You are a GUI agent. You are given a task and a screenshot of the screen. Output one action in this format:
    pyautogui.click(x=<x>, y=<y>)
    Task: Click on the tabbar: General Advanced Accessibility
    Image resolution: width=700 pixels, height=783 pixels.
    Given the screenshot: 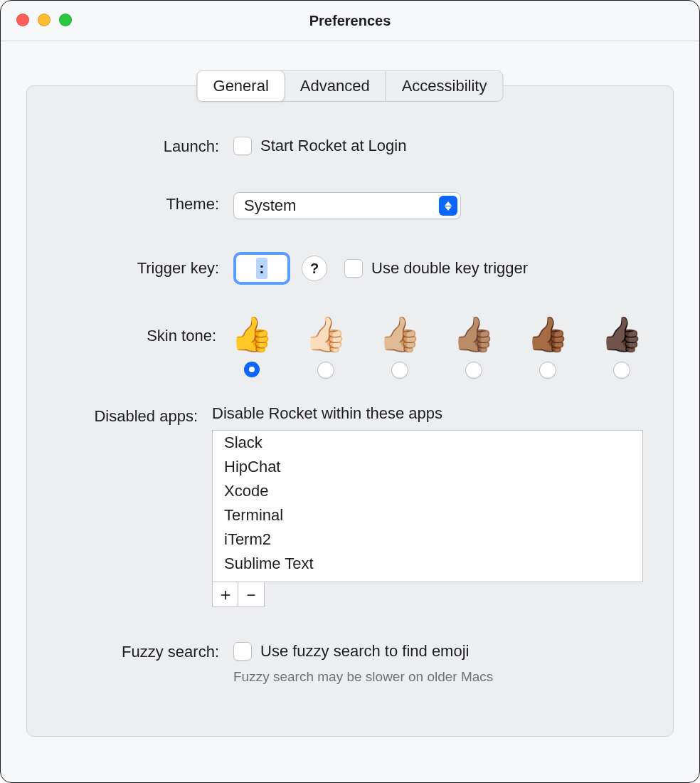 What is the action you would take?
    pyautogui.click(x=350, y=86)
    